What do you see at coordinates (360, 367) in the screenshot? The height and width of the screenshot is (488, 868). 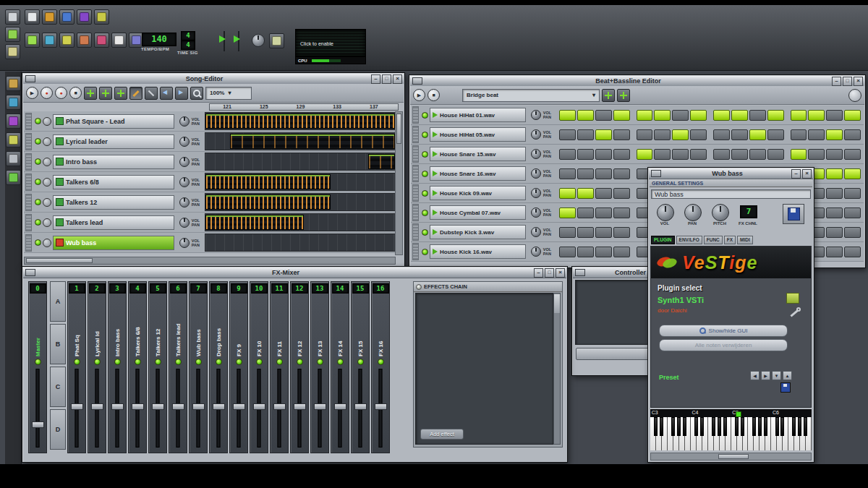 I see `mixer-channel-strip: 15FX 15` at bounding box center [360, 367].